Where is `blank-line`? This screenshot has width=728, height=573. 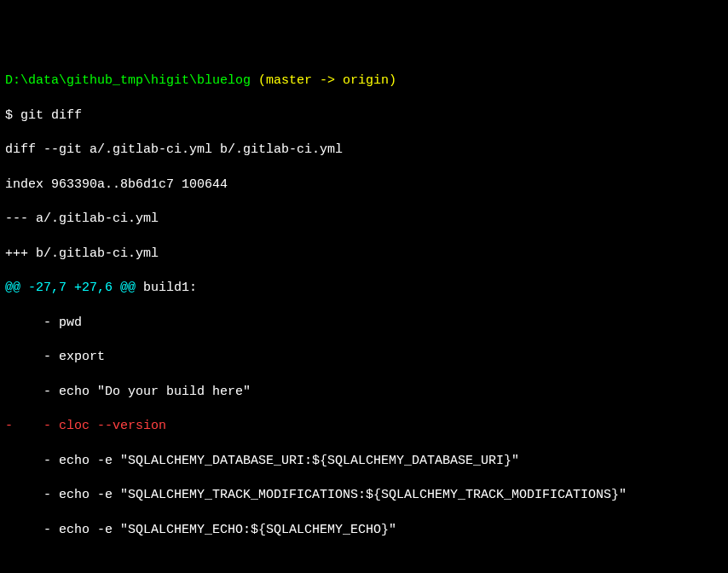
blank-line is located at coordinates (364, 564).